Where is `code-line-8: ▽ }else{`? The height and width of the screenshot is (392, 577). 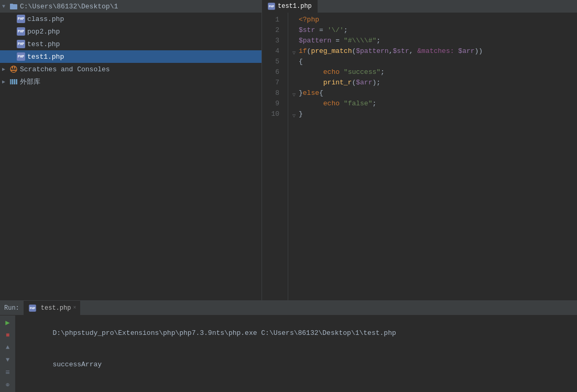 code-line-8: ▽ }else{ is located at coordinates (433, 93).